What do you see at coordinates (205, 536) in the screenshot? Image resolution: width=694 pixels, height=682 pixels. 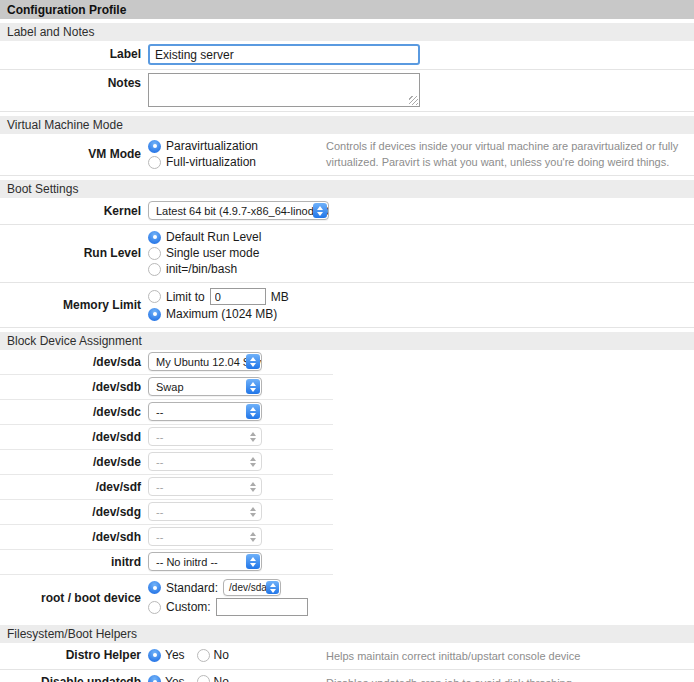 I see `sdh-select: --` at bounding box center [205, 536].